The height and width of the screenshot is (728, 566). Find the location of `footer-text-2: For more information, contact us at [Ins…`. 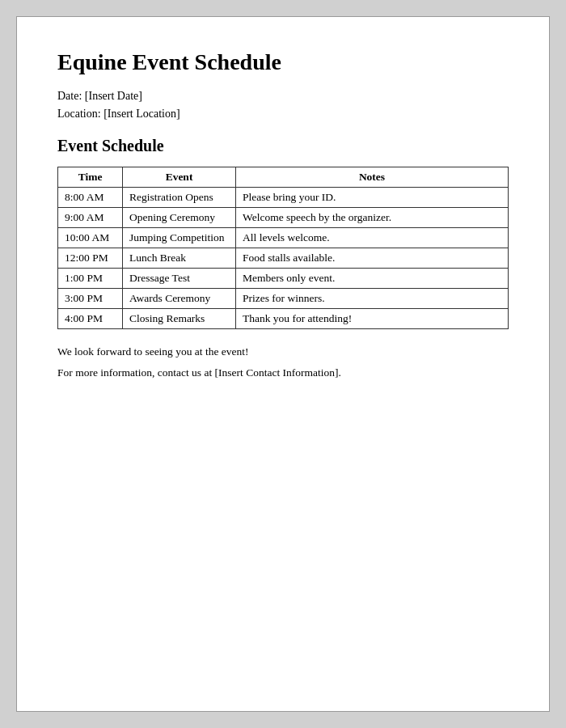

footer-text-2: For more information, contact us at [Ins… is located at coordinates (283, 373).